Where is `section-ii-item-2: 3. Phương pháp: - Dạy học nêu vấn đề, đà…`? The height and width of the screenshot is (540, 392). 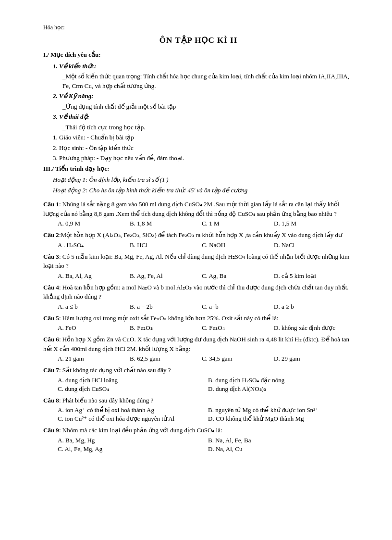
section-ii-item-2: 3. Phương pháp: - Dạy học nêu vấn đề, đà… is located at coordinates (203, 158).